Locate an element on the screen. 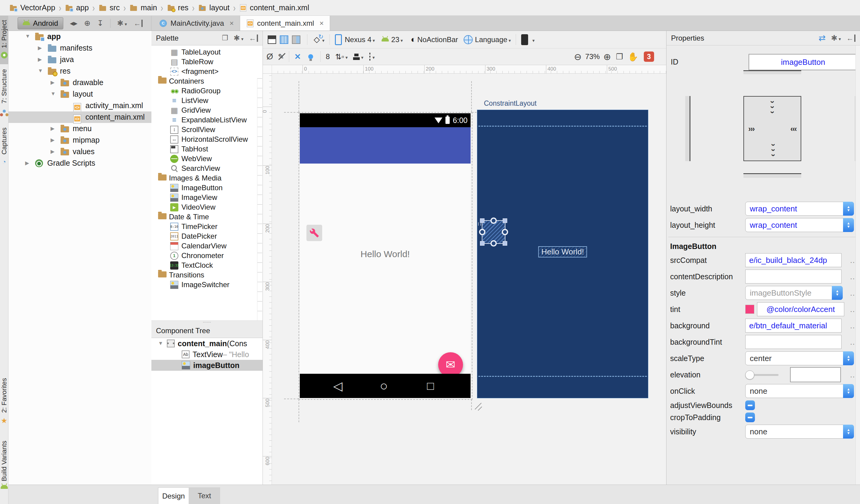 Image resolution: width=860 pixels, height=504 pixels. tree-item-layout: ▼layout is located at coordinates (80, 94).